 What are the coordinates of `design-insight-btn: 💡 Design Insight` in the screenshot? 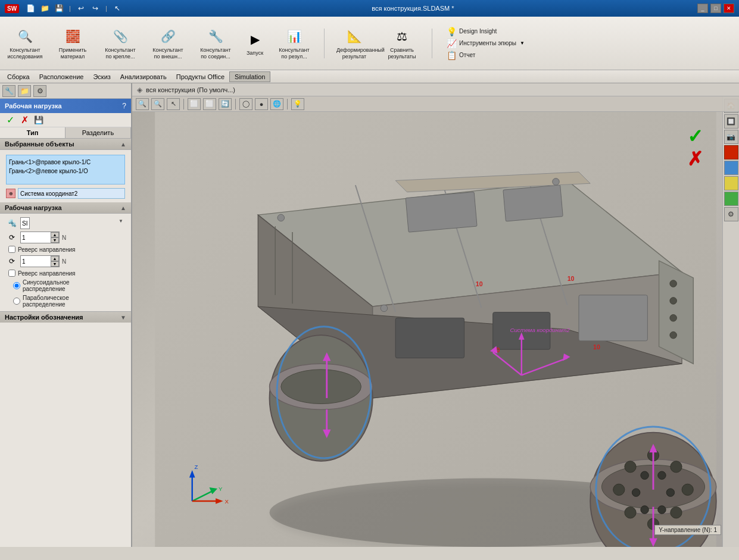 It's located at (486, 32).